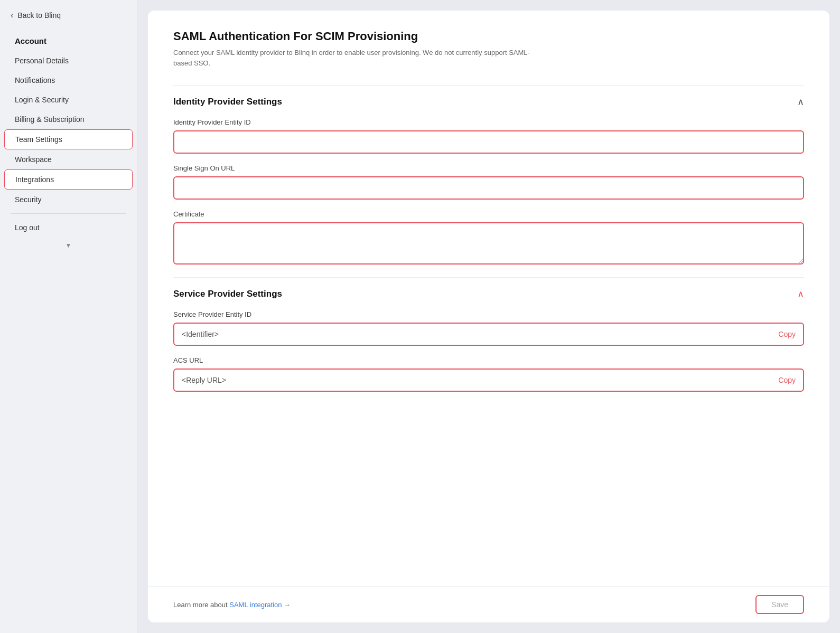 Image resolution: width=840 pixels, height=633 pixels. I want to click on identity-provider-header-row: Identity Provider Settings ∧, so click(489, 102).